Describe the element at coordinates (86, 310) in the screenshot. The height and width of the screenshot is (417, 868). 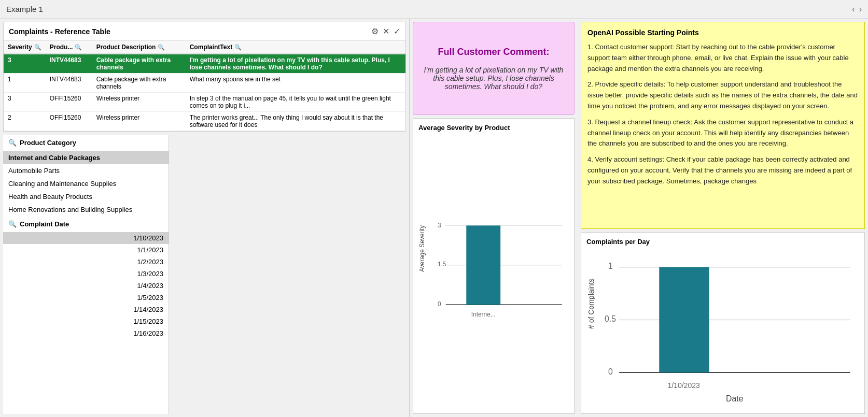
I see `date-item: 1/14/2023` at that location.